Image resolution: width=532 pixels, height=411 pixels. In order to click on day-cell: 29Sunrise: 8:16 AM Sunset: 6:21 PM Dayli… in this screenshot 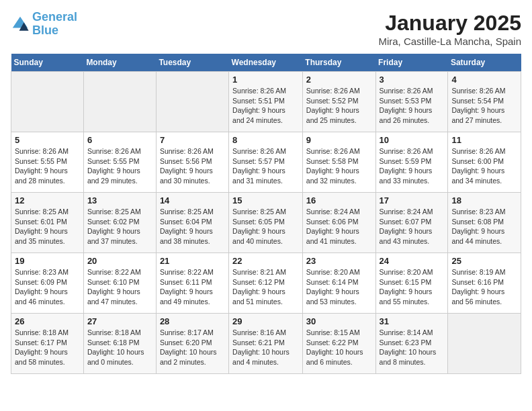, I will do `click(266, 344)`.